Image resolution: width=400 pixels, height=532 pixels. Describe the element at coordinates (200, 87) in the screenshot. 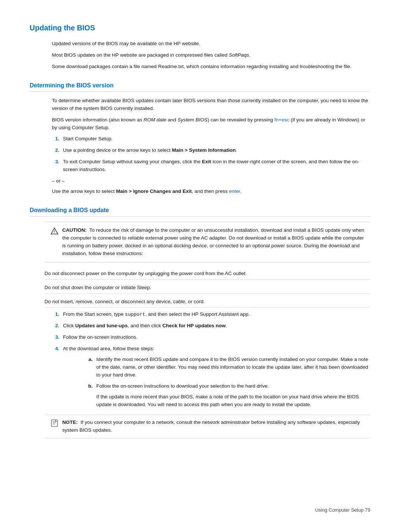

I see `section-determining-bios-title: Determining the BIOS version` at that location.